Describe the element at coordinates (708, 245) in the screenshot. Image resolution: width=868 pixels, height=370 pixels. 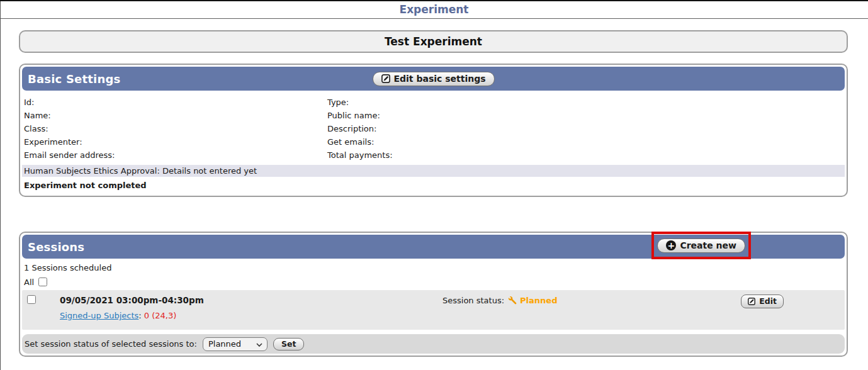
I see `create-new-label: Create new` at that location.